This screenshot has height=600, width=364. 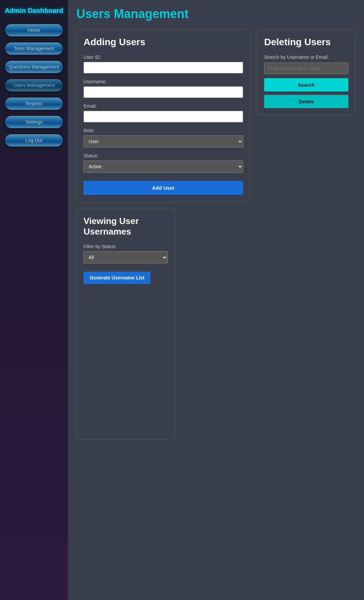 What do you see at coordinates (306, 42) in the screenshot?
I see `deleting-users-title: Deleting Users` at bounding box center [306, 42].